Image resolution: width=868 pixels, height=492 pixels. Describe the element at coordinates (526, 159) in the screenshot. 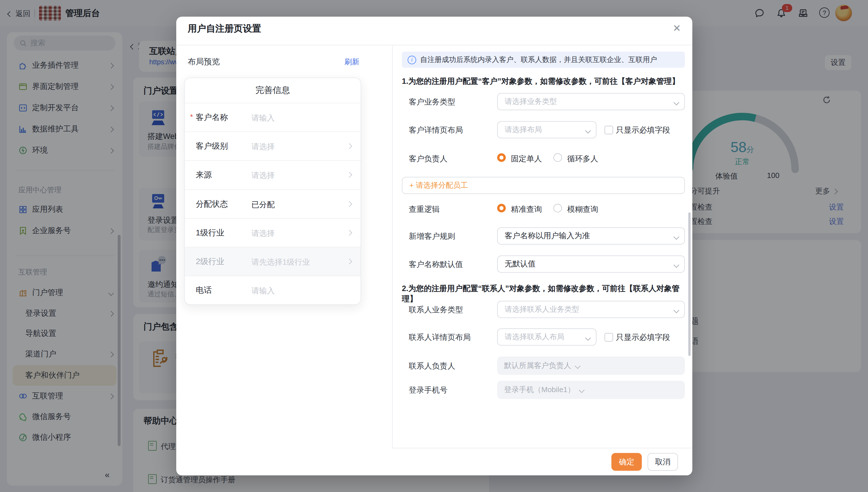

I see `radio-label: 固定单人` at that location.